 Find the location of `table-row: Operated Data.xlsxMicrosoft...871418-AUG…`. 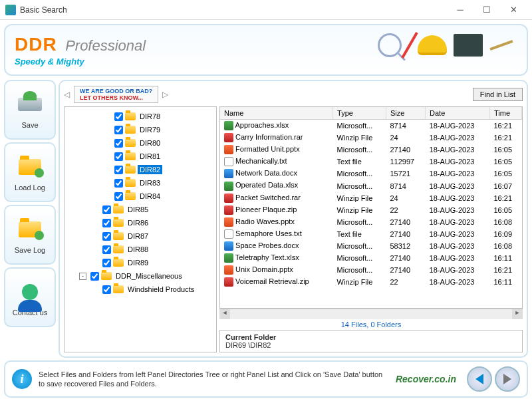

table-row: Operated Data.xlsxMicrosoft...871418-AUG… is located at coordinates (371, 186).